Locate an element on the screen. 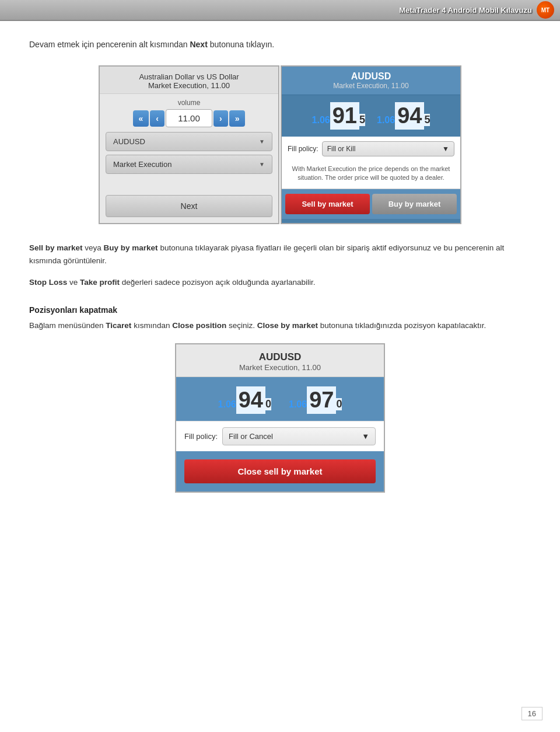 The width and height of the screenshot is (560, 732). buy-by-market-button: Buy by market is located at coordinates (414, 204).